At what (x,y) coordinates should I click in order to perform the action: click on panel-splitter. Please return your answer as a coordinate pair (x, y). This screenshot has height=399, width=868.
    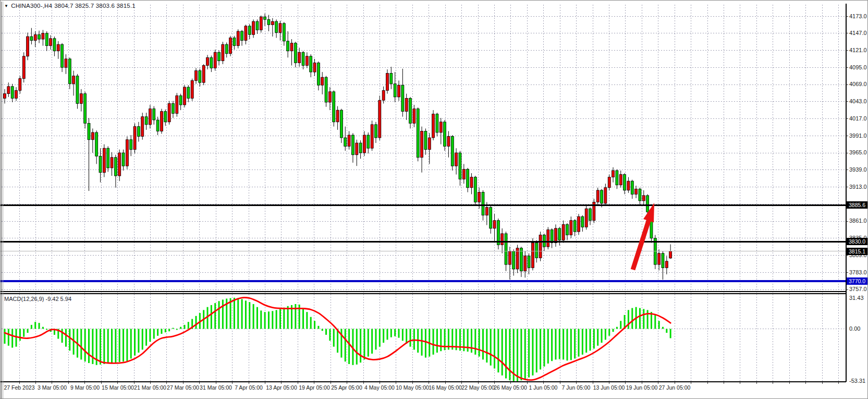
    Looking at the image, I should click on (423, 293).